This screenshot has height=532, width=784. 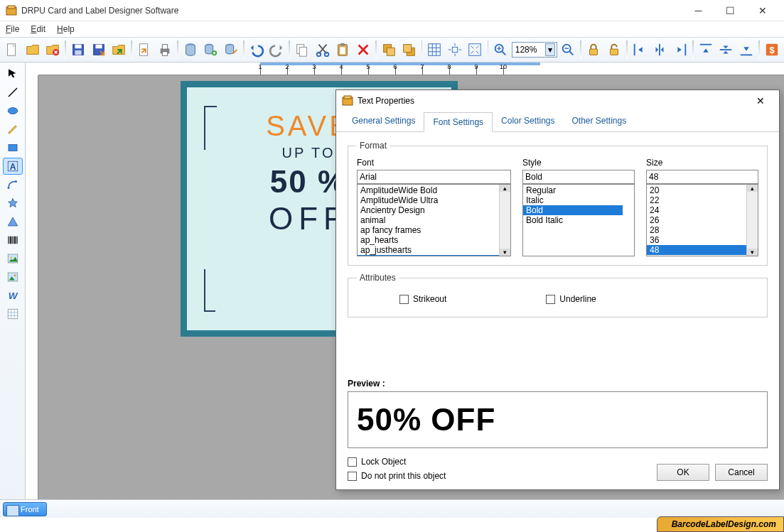 What do you see at coordinates (276, 50) in the screenshot?
I see `redo-button` at bounding box center [276, 50].